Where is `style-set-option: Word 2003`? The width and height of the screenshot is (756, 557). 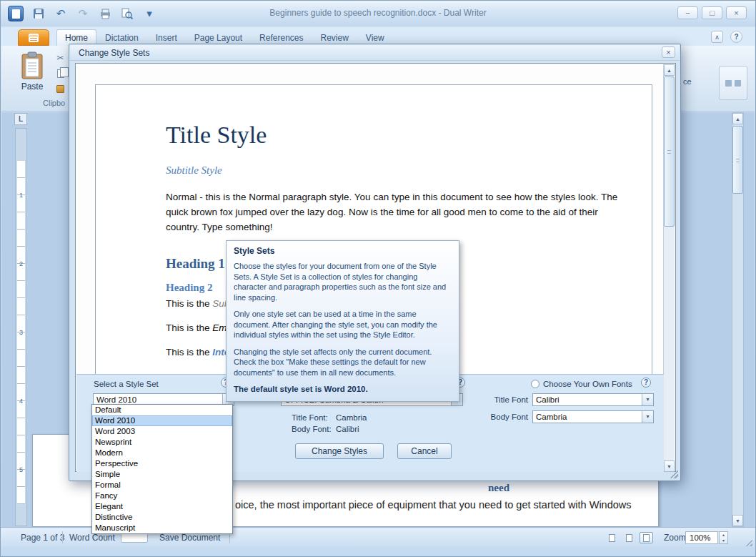 style-set-option: Word 2003 is located at coordinates (162, 432).